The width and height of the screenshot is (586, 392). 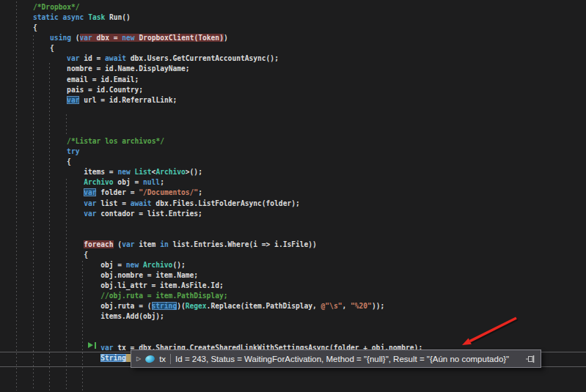 I want to click on debugger-datatip: ▷ tx Id = 243, Status = WaitingForActiva…, so click(x=336, y=359).